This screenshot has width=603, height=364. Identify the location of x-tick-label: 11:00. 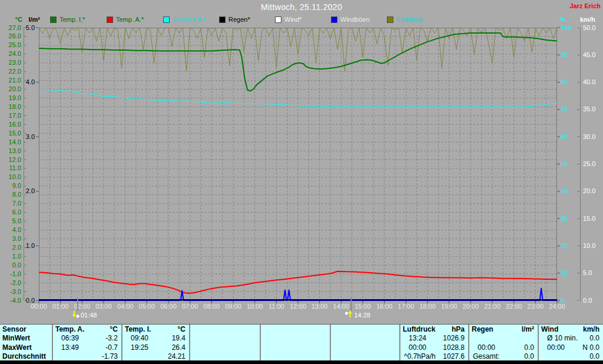
(277, 306).